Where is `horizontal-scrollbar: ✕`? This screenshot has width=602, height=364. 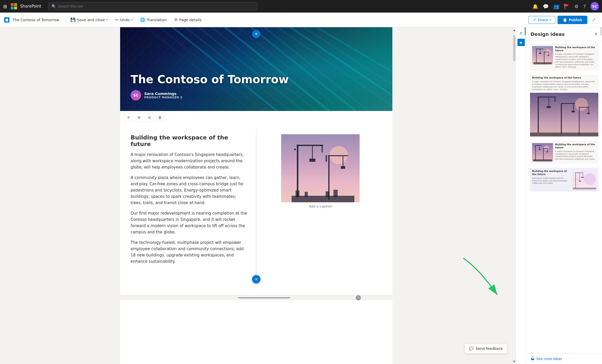
horizontal-scrollbar: ✕ is located at coordinates (256, 298).